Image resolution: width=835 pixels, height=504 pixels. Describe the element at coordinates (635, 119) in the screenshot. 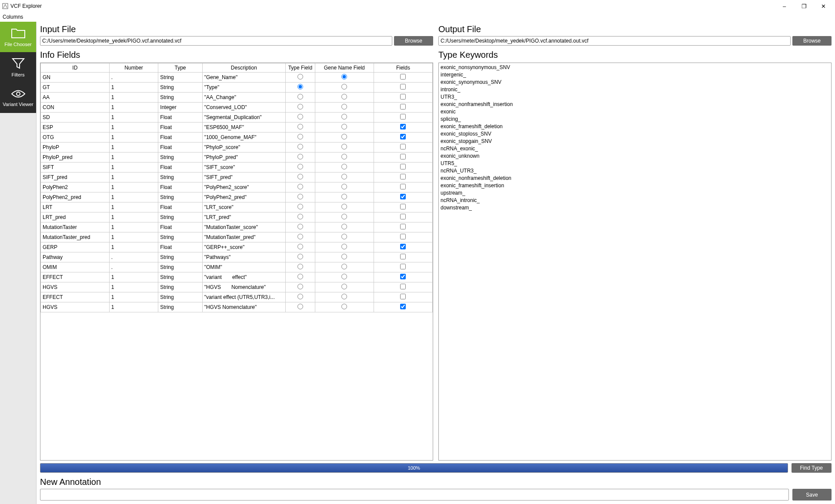

I see `keyword-item: splicing_` at that location.